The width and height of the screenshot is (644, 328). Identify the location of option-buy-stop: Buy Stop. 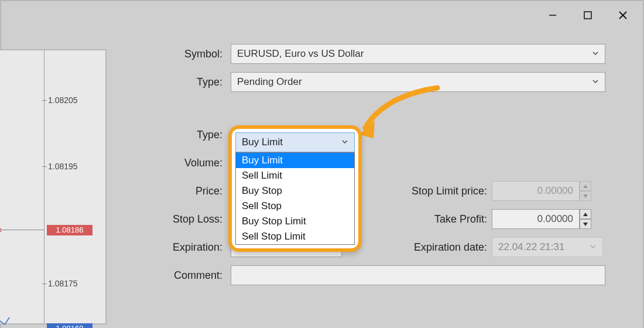
(295, 191).